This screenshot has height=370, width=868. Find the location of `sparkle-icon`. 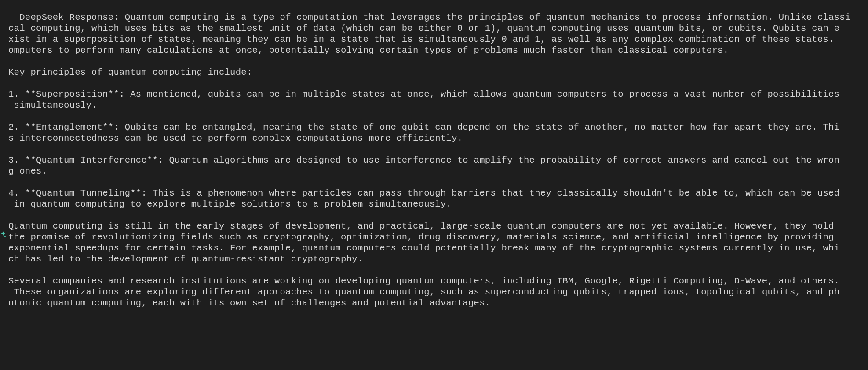

sparkle-icon is located at coordinates (4, 235).